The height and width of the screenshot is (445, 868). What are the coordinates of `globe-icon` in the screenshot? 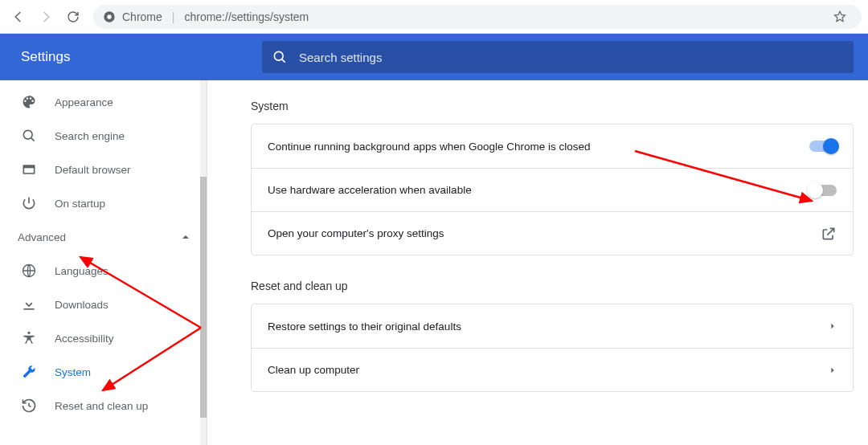 It's located at (29, 271).